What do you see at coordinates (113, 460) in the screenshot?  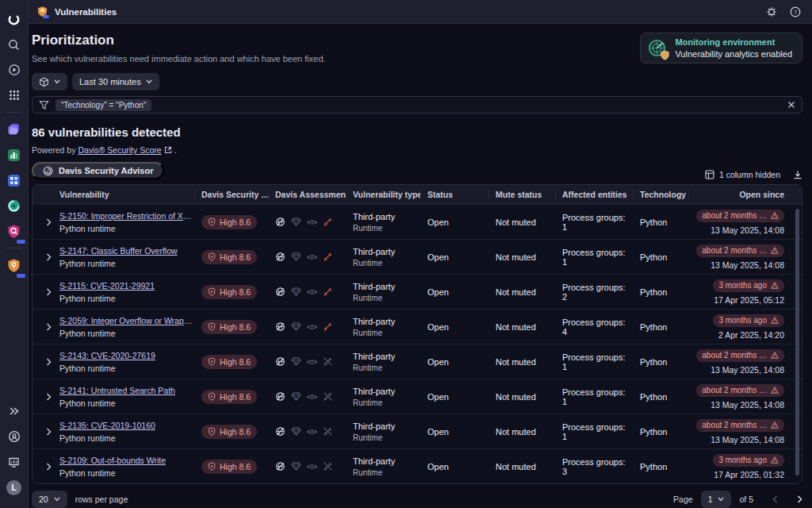 I see `vulnerability-link: S-2109: Out-of-bounds Write` at bounding box center [113, 460].